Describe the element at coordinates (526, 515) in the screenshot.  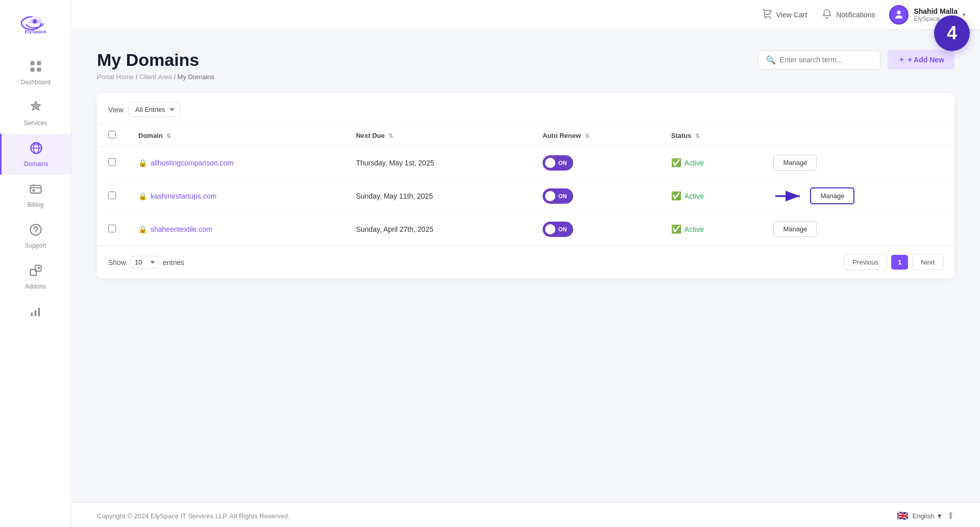
I see `footer: Copyright © 2024 ElySpace IT Services LL…` at that location.